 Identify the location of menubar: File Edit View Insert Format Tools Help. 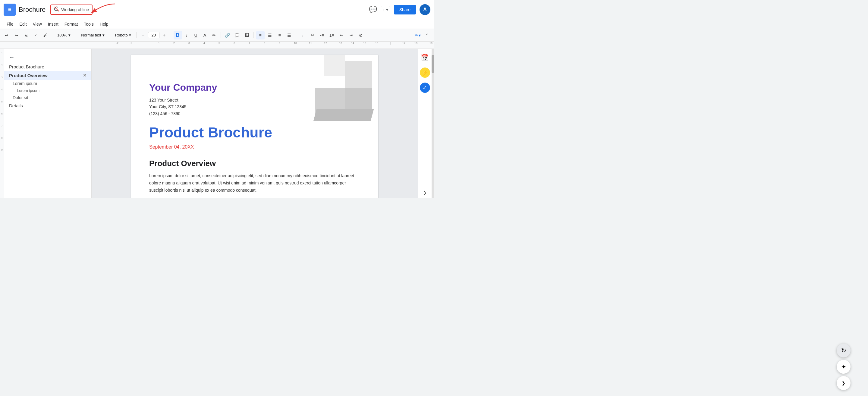
(217, 24).